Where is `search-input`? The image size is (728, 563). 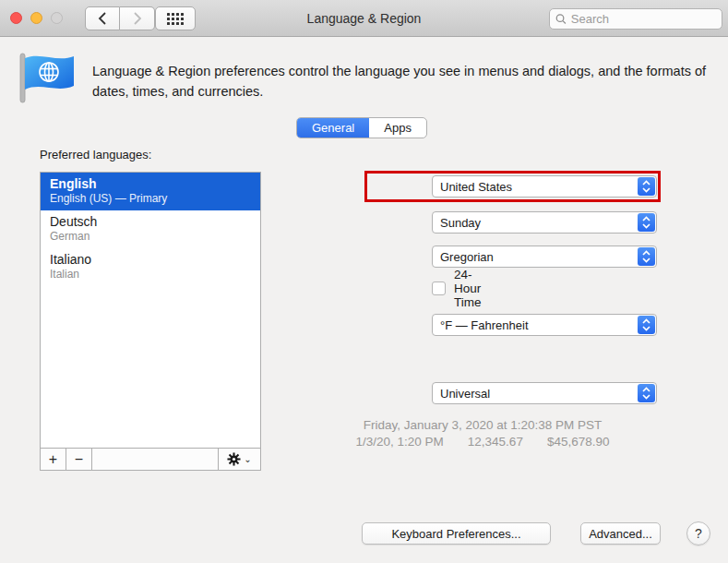 search-input is located at coordinates (644, 18).